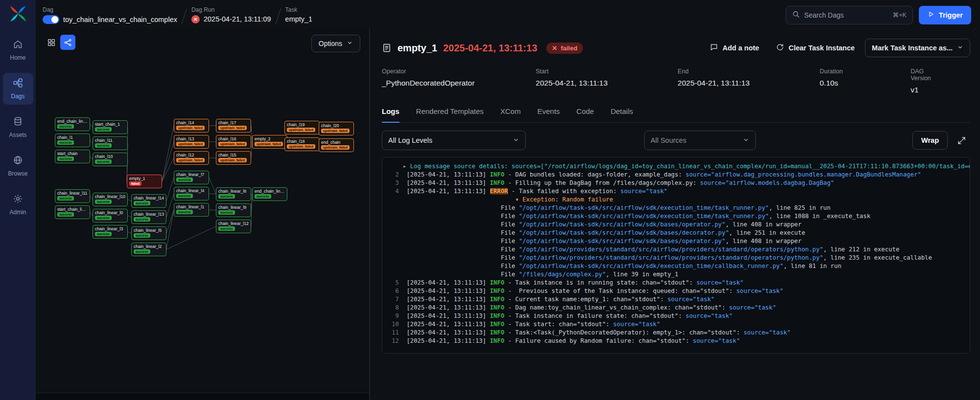  I want to click on graph-node-end_chain_linear_1: end_chain_linear_1success, so click(72, 124).